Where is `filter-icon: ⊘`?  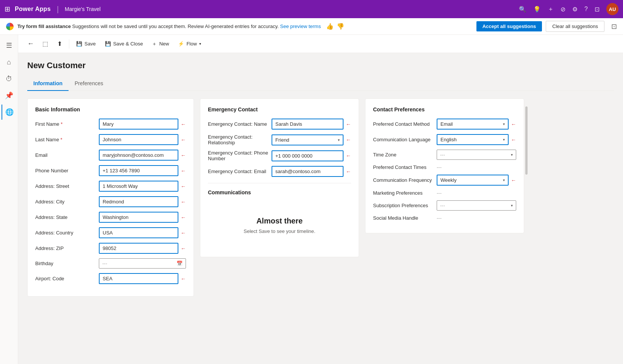
filter-icon: ⊘ is located at coordinates (563, 9).